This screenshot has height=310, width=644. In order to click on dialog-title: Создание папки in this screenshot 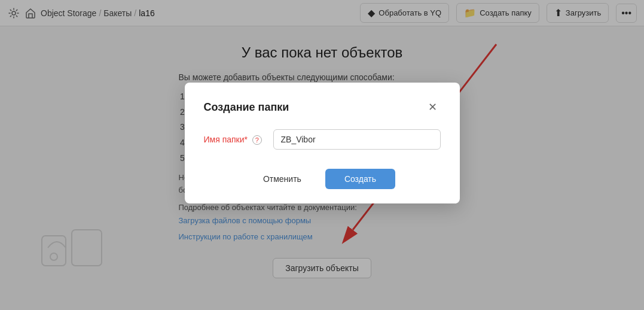, I will do `click(246, 108)`.